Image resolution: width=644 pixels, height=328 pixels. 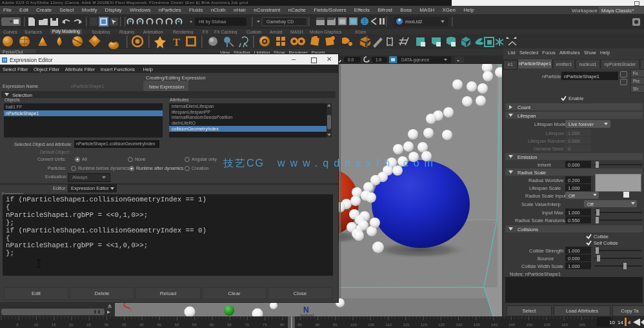 What do you see at coordinates (107, 325) in the screenshot?
I see `svg-text: 30` at bounding box center [107, 325].